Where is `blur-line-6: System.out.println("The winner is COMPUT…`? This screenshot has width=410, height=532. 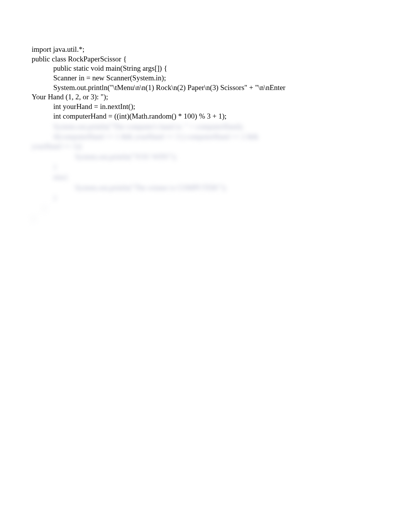
blur-line-6: System.out.println("The winner is COMPUT… is located at coordinates (205, 188).